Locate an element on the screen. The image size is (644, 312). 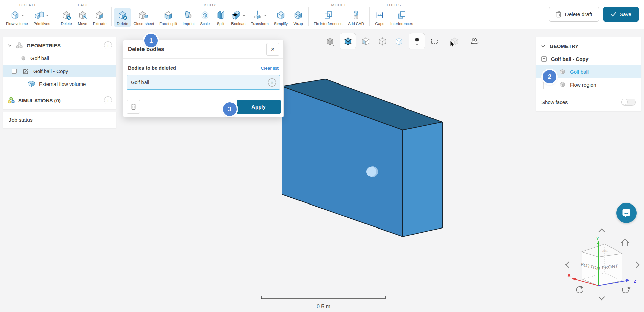
tool-label: Boolean is located at coordinates (238, 24).